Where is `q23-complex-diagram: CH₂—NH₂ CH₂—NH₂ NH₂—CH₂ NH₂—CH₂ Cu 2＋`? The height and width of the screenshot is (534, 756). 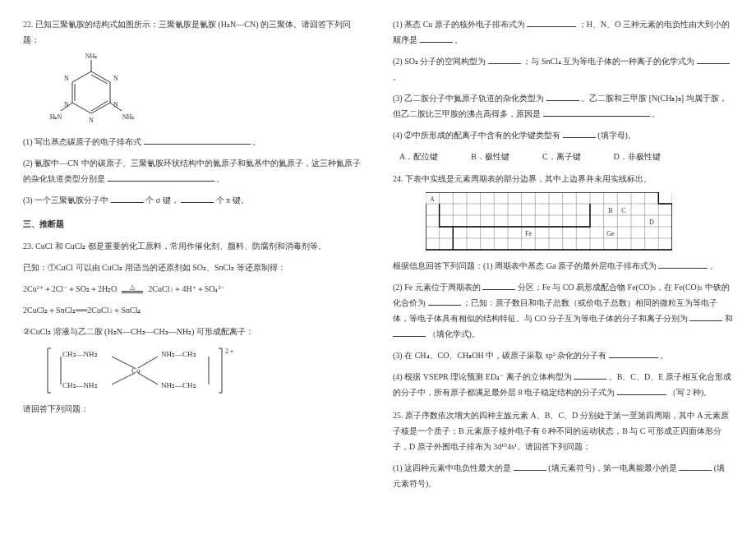 q23-complex-diagram: CH₂—NH₂ CH₂—NH₂ NH₂—CH₂ NH₂—CH₂ Cu 2＋ is located at coordinates (205, 371).